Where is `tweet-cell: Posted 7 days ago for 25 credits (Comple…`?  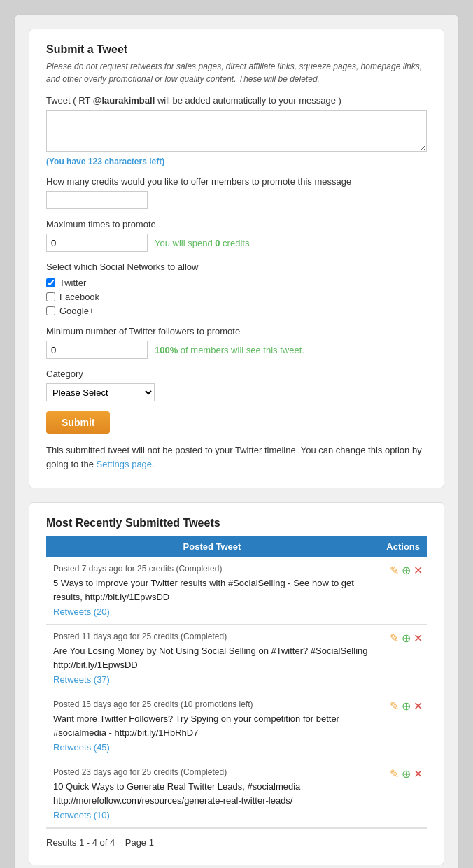
tweet-cell: Posted 7 days ago for 25 credits (Comple… is located at coordinates (212, 590).